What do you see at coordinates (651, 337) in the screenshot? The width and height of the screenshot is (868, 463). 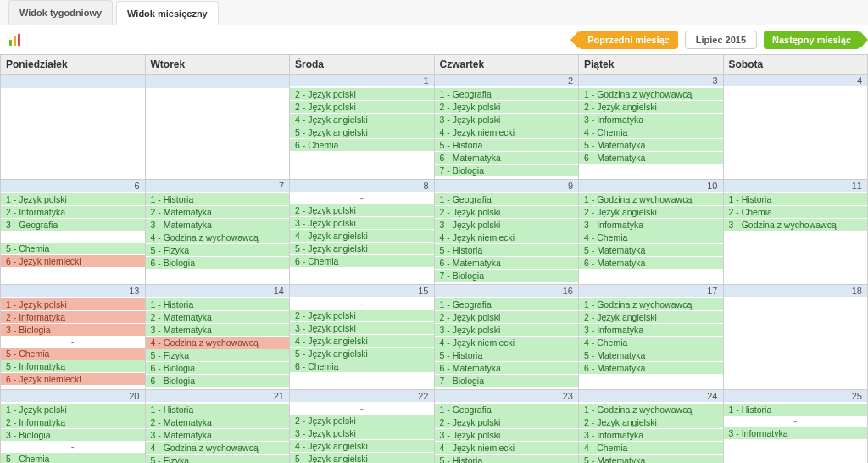 I see `day-cell: 171 - Godzina z wychowawcą2 - Język angi…` at bounding box center [651, 337].